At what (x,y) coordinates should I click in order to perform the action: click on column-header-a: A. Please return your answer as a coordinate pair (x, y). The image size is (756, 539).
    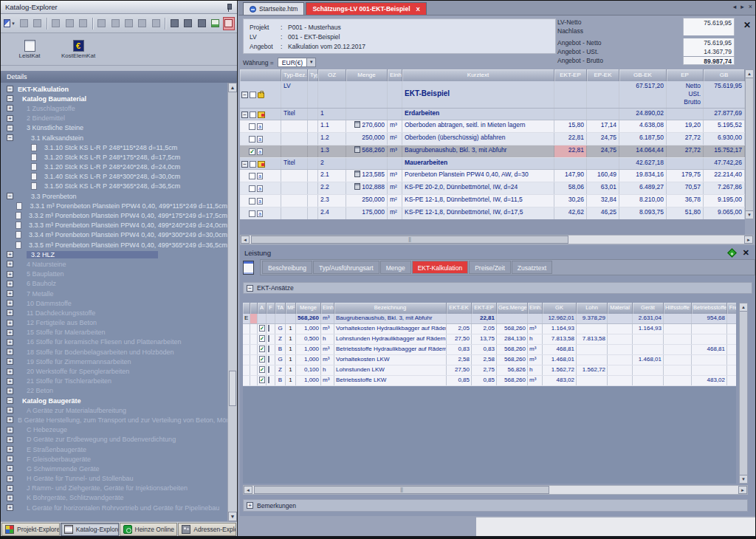
    Looking at the image, I should click on (262, 309).